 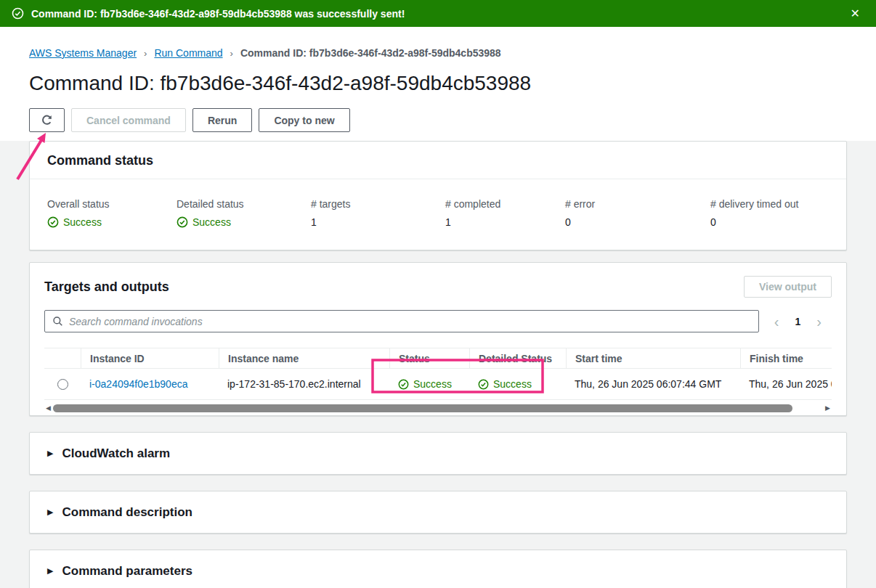 I want to click on table-header-row: Instance ID Instance name Status Detaile…, so click(x=438, y=359).